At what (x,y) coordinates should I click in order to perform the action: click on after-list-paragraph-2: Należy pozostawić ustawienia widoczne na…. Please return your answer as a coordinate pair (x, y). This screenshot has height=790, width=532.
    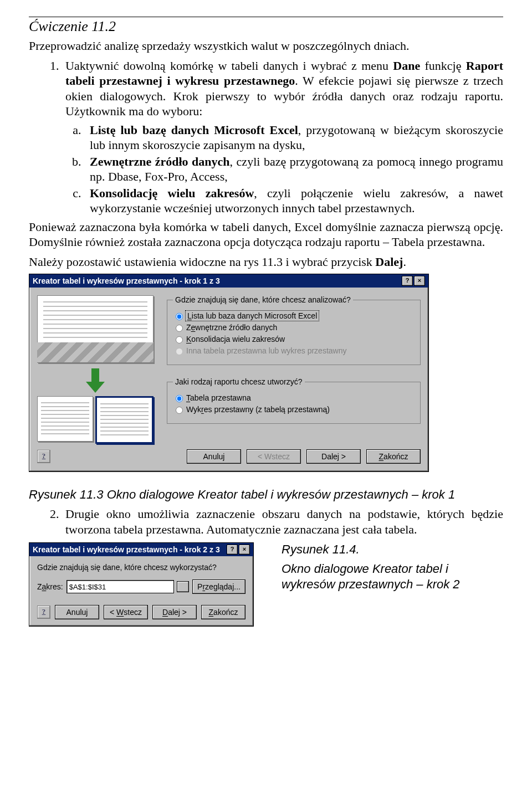
    Looking at the image, I should click on (266, 262).